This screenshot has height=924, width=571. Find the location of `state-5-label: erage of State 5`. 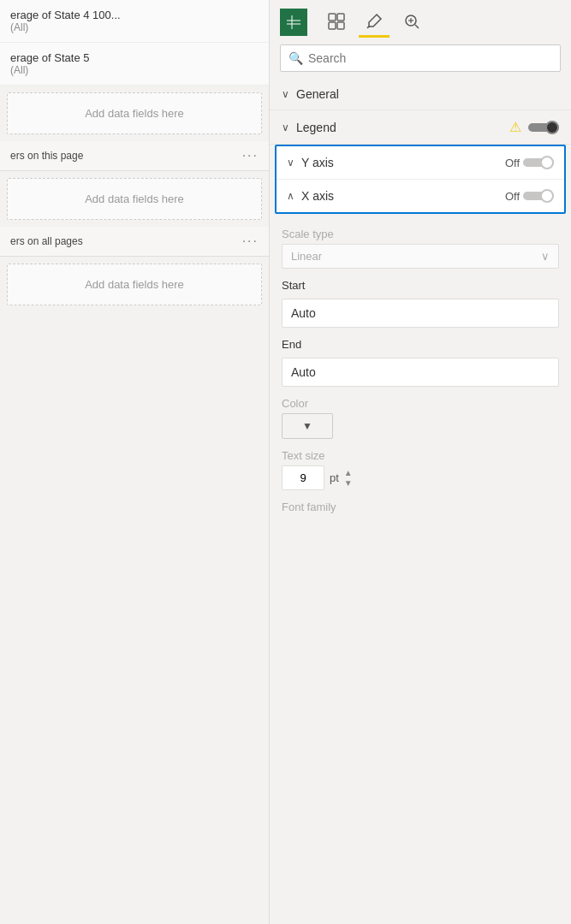

state-5-label: erage of State 5 is located at coordinates (134, 58).